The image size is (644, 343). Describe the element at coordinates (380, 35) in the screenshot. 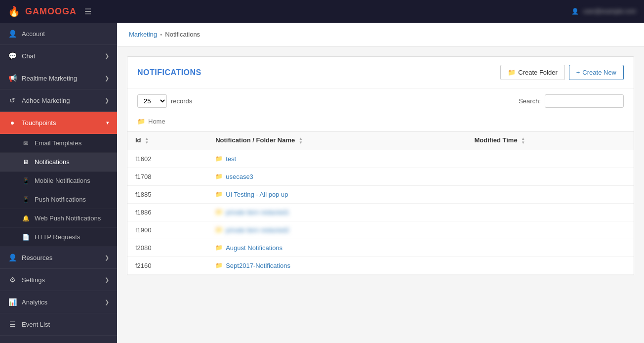

I see `breadcrumb: Marketing ● Notifications` at that location.